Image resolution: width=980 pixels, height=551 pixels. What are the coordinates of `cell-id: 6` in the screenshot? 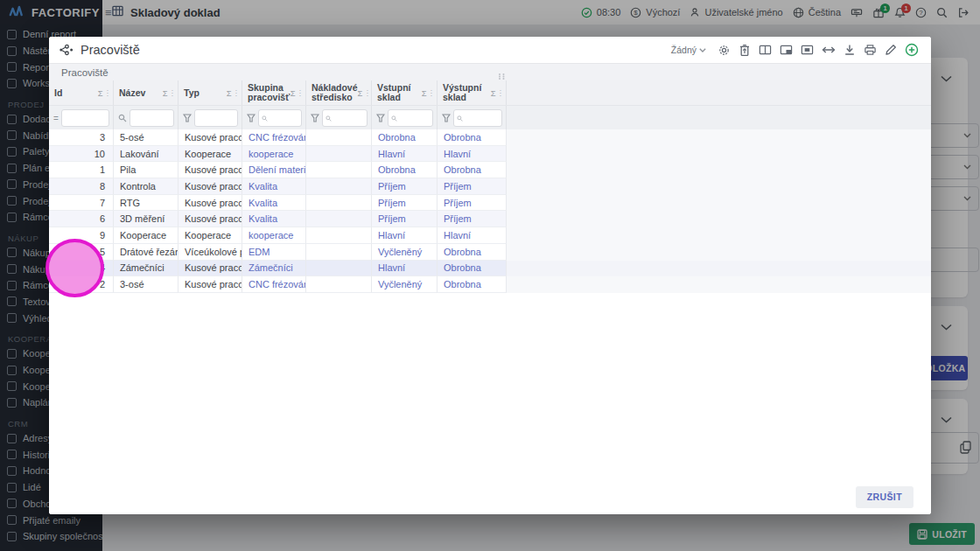 It's located at (81, 219).